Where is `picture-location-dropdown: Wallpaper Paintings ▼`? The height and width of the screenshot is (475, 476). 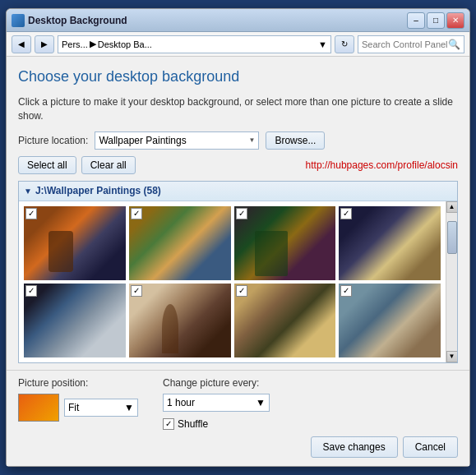 picture-location-dropdown: Wallpaper Paintings ▼ is located at coordinates (177, 141).